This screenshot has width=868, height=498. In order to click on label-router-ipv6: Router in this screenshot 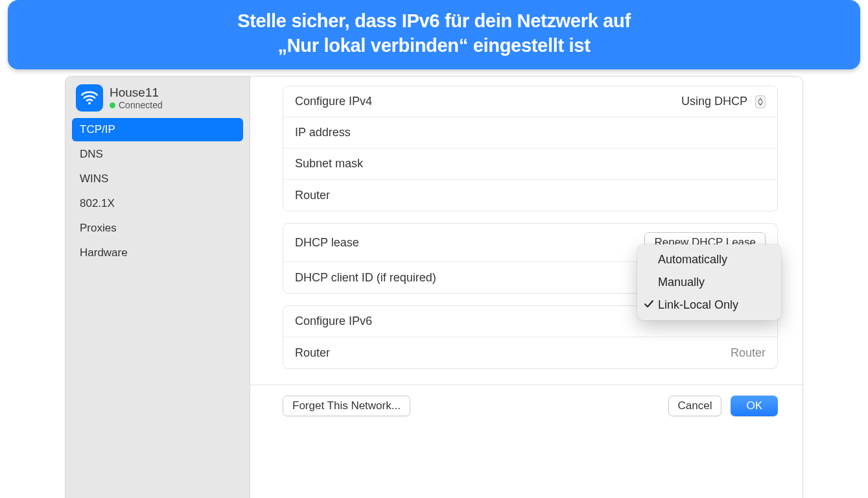, I will do `click(312, 353)`.